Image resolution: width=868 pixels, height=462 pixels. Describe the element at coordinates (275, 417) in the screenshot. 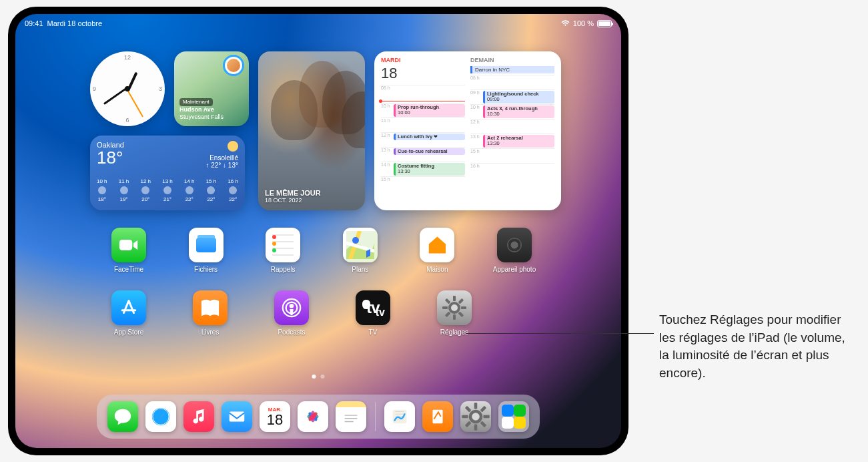

I see `cal-icon: MAR.18` at that location.